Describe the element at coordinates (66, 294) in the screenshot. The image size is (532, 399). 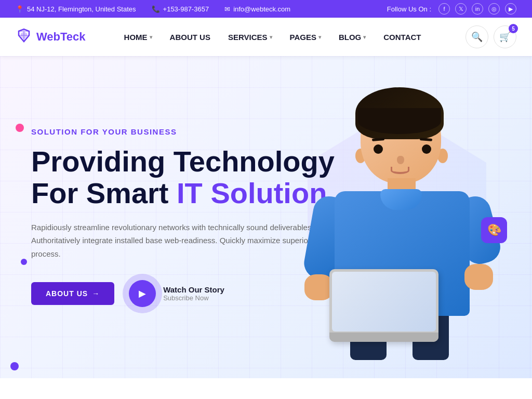
I see `about-us-label: ABOUT US` at that location.